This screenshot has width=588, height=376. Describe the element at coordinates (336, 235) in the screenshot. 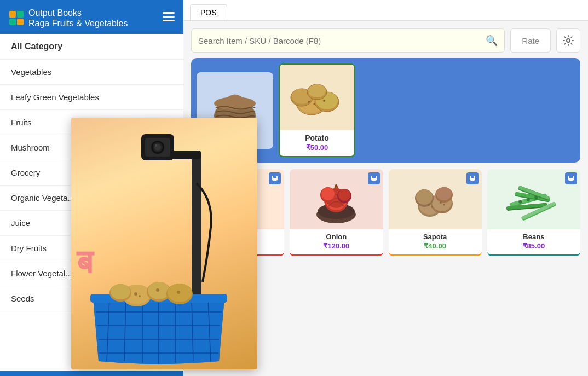

I see `onion-name: Onion` at that location.